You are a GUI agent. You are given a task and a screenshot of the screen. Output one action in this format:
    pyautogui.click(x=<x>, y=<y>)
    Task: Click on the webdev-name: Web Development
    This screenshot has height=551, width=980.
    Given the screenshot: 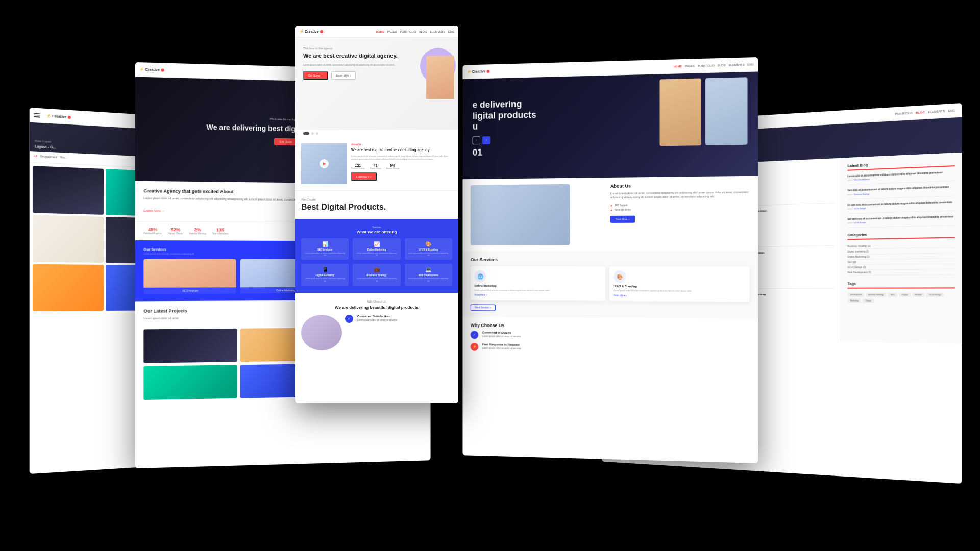 What is the action you would take?
    pyautogui.click(x=429, y=276)
    